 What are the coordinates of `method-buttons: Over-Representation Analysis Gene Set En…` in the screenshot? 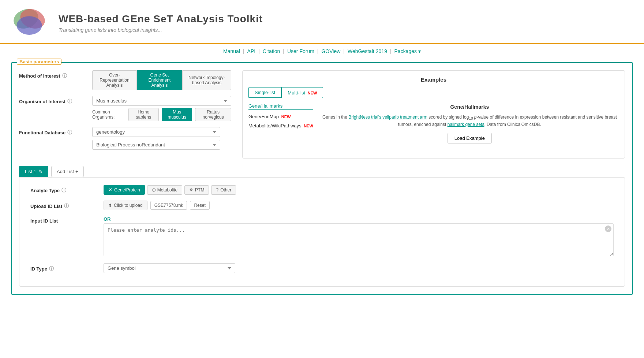 It's located at (162, 80).